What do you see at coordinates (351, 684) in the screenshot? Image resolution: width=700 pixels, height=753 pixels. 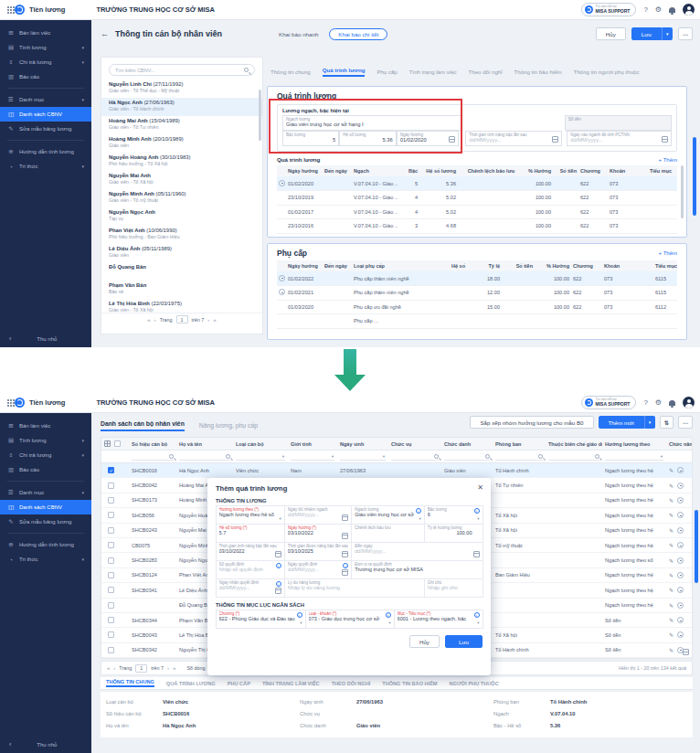 I see `bottom-tab-theo-dõi-nghỉ: THEO DÕI NGHỈ` at bounding box center [351, 684].